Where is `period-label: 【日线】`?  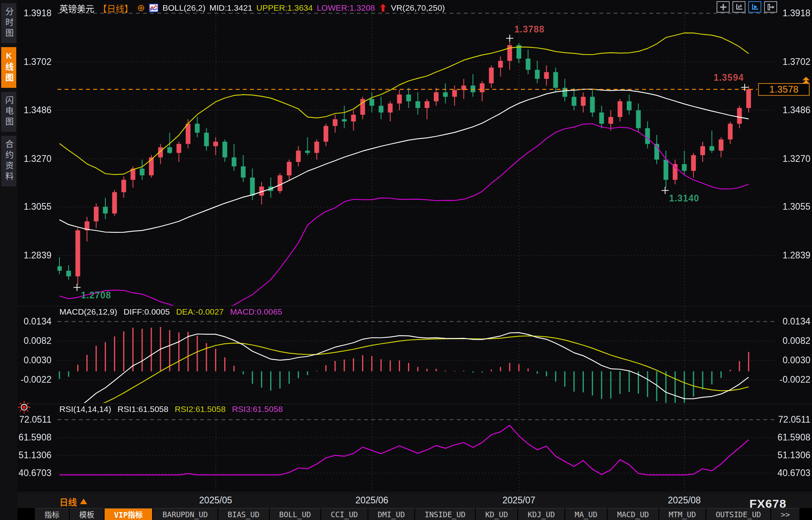 period-label: 【日线】 is located at coordinates (116, 8).